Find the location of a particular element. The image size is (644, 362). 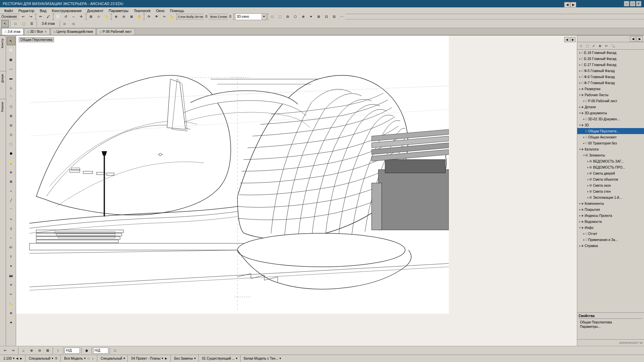

menu-item-4: Документ is located at coordinates (95, 11).